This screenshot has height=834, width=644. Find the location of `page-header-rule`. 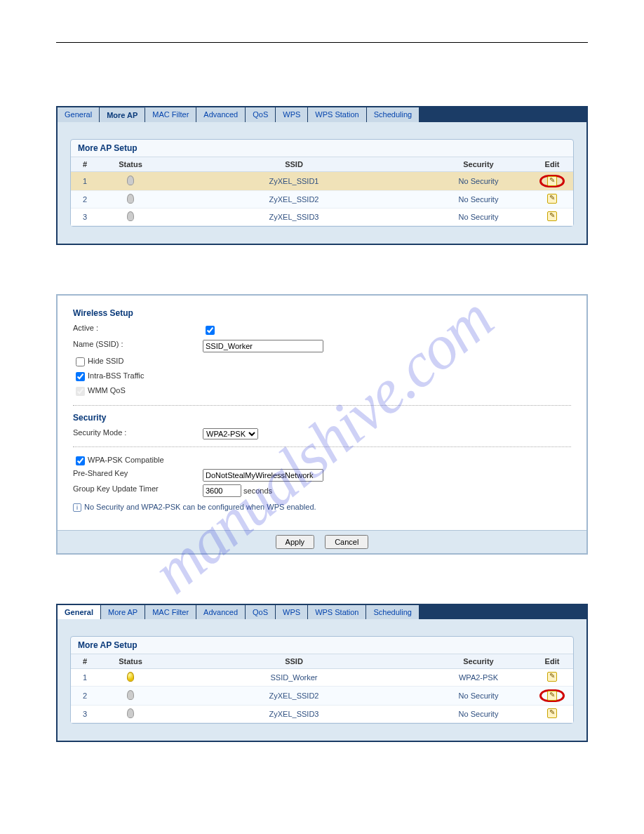

page-header-rule is located at coordinates (322, 42).